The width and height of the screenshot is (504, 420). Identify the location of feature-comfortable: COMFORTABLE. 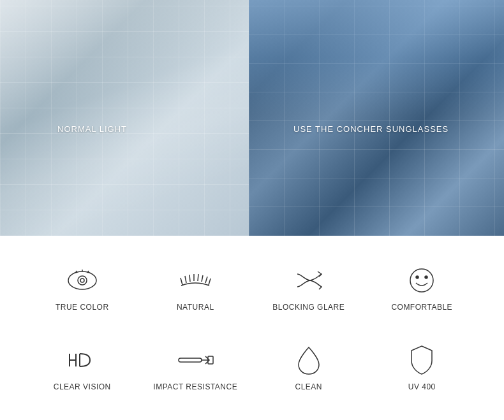
(422, 288).